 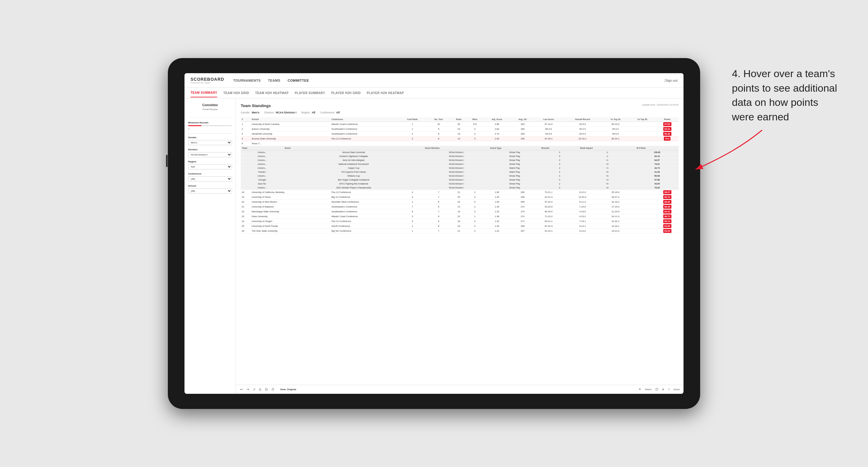 I want to click on copy-button: ⎘, so click(x=260, y=390).